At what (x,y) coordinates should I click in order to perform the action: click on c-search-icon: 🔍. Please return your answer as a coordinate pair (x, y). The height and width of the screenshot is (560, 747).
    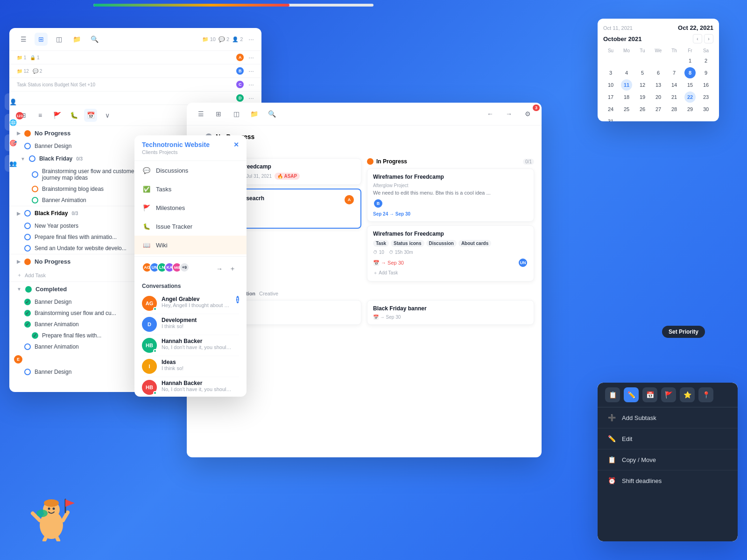
    Looking at the image, I should click on (272, 114).